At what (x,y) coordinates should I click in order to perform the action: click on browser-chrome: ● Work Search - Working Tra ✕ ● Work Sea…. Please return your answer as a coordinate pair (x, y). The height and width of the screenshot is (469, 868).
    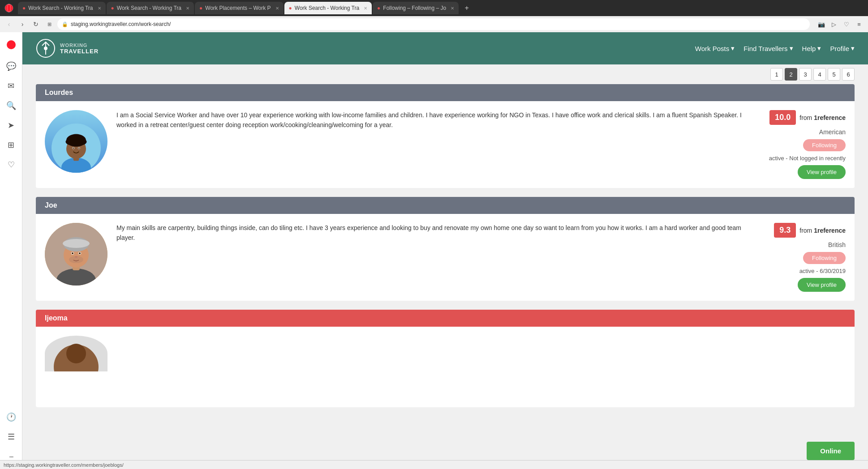
    Looking at the image, I should click on (434, 16).